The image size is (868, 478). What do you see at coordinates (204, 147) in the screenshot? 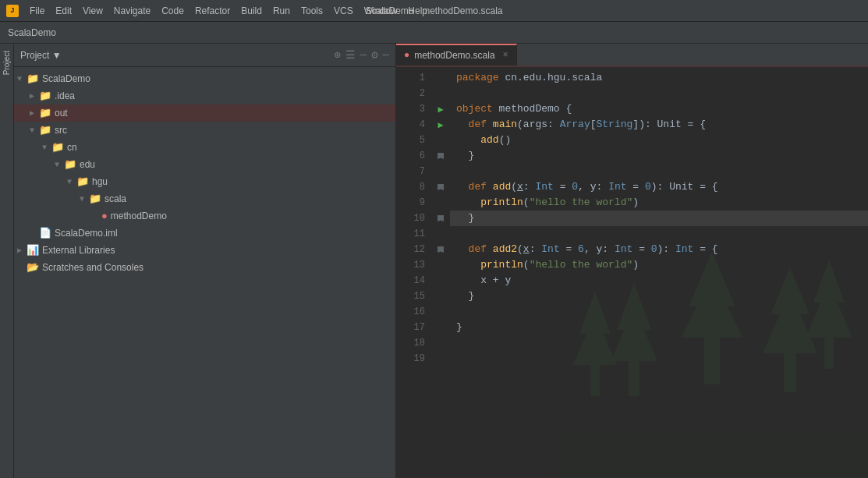
I see `tree-item-cn: ▼ 📁 cn` at bounding box center [204, 147].